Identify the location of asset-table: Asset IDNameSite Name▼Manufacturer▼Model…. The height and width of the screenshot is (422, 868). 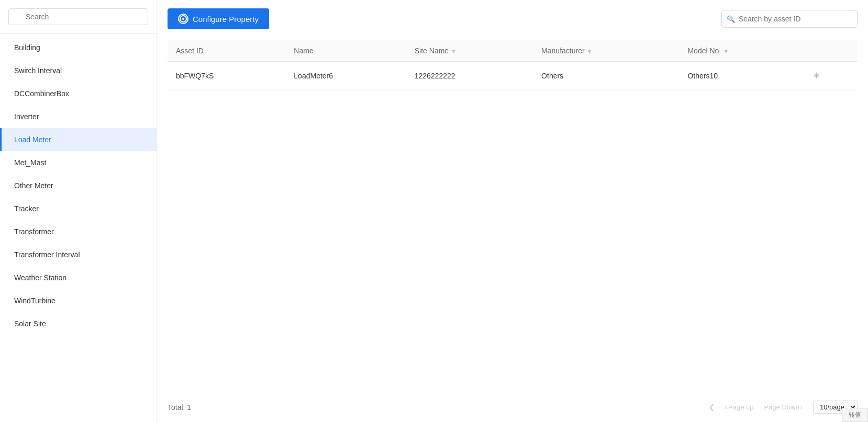
(513, 65).